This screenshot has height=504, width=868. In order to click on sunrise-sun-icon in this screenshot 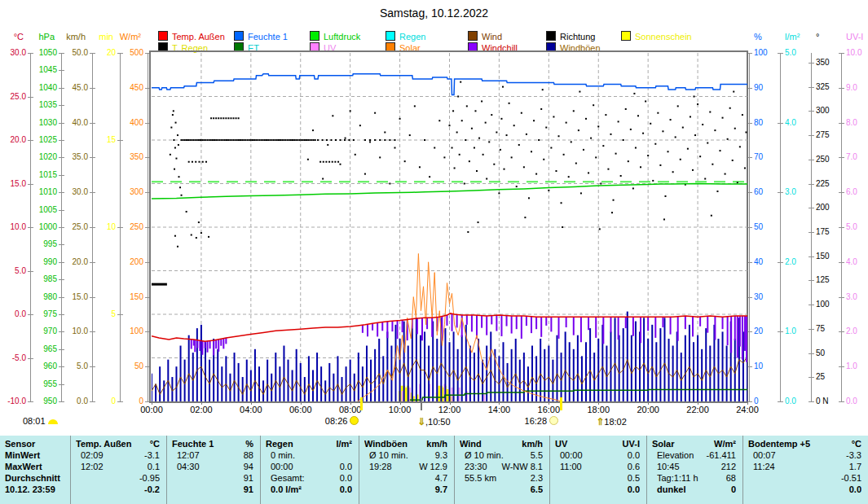, I will do `click(354, 420)`.